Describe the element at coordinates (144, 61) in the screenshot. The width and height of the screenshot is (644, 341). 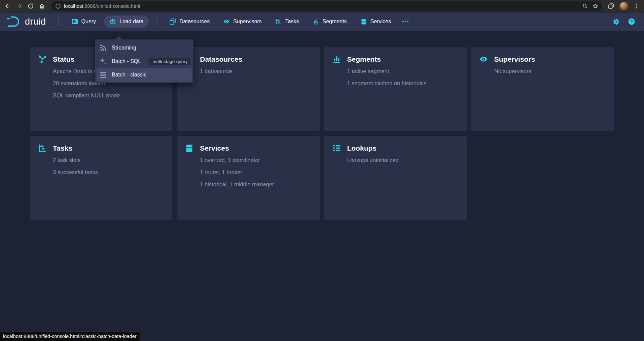
I see `menu-item-batch-sql: Batch - SQL multi-stage-query` at that location.